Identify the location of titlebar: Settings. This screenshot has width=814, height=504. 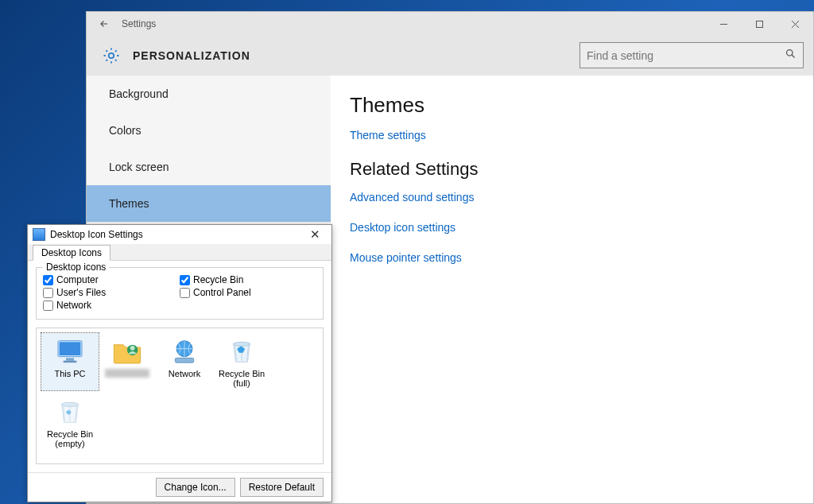
(450, 24).